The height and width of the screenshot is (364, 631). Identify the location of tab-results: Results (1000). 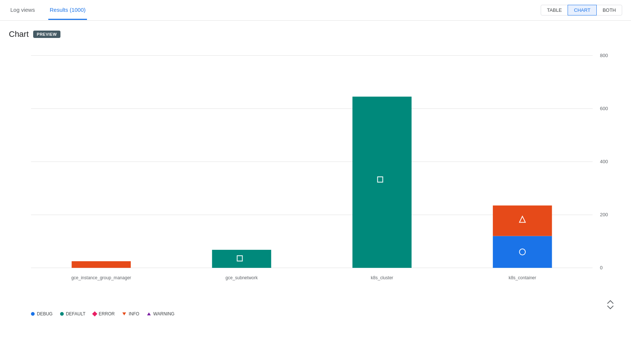
(68, 10).